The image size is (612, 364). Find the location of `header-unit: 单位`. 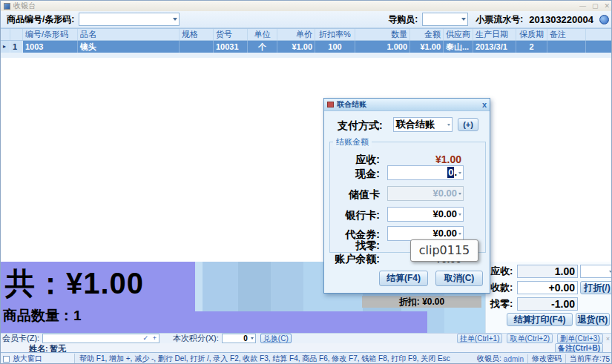

header-unit: 单位 is located at coordinates (263, 34).